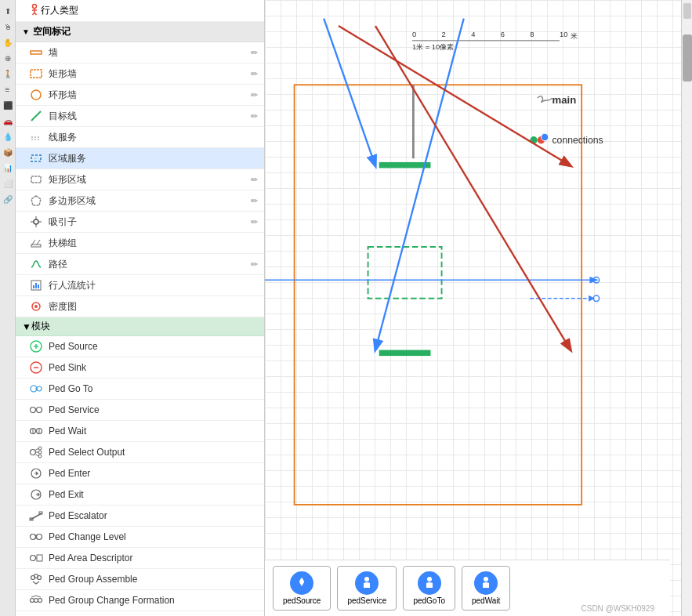  I want to click on ped-wait-legend-icon, so click(486, 583).